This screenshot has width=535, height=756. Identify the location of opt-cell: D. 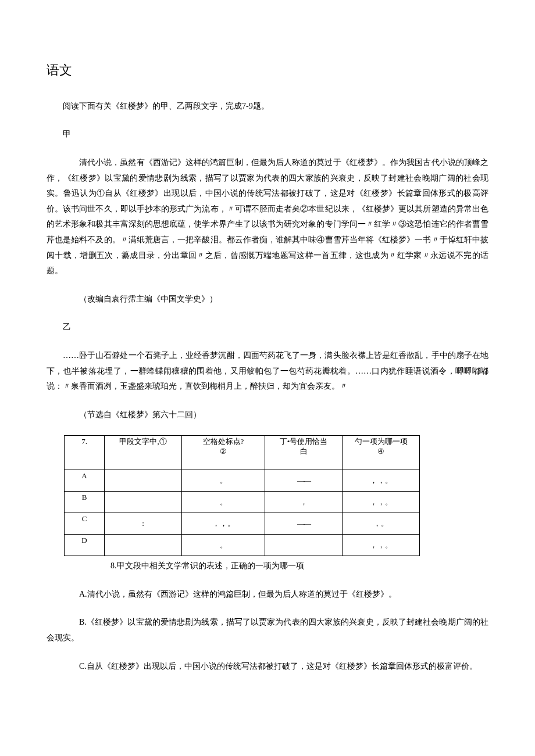
(85, 545).